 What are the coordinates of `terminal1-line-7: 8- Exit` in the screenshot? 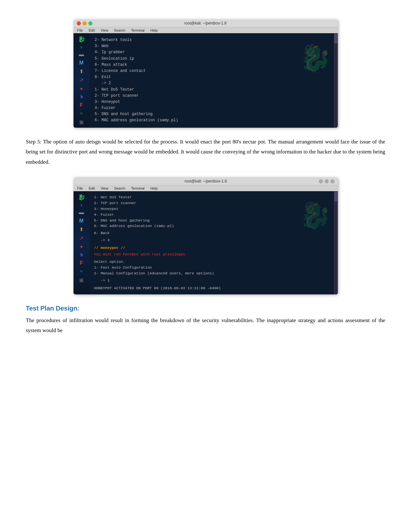 It's located at (214, 77).